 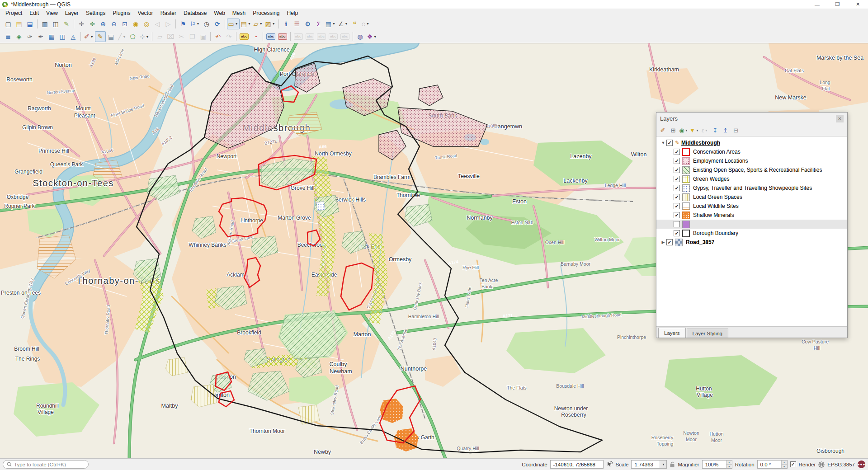 I want to click on crs-globe-icon, so click(x=821, y=465).